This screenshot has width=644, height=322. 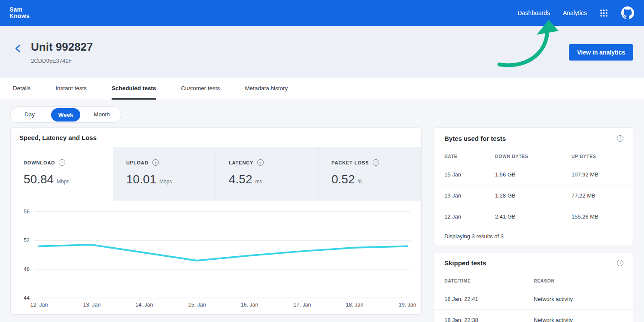 What do you see at coordinates (71, 88) in the screenshot?
I see `tab-instant-tests: Instant tests` at bounding box center [71, 88].